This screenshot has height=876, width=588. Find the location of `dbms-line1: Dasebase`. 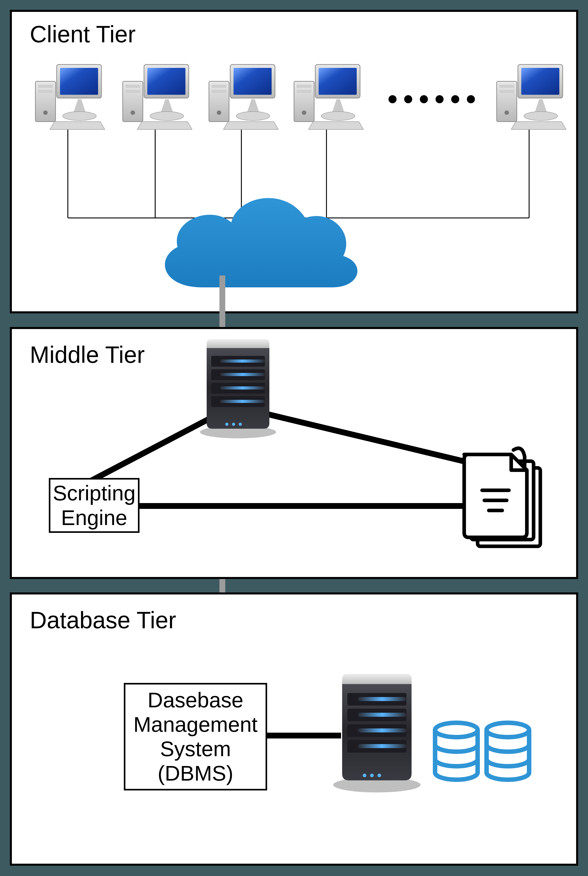

dbms-line1: Dasebase is located at coordinates (195, 700).